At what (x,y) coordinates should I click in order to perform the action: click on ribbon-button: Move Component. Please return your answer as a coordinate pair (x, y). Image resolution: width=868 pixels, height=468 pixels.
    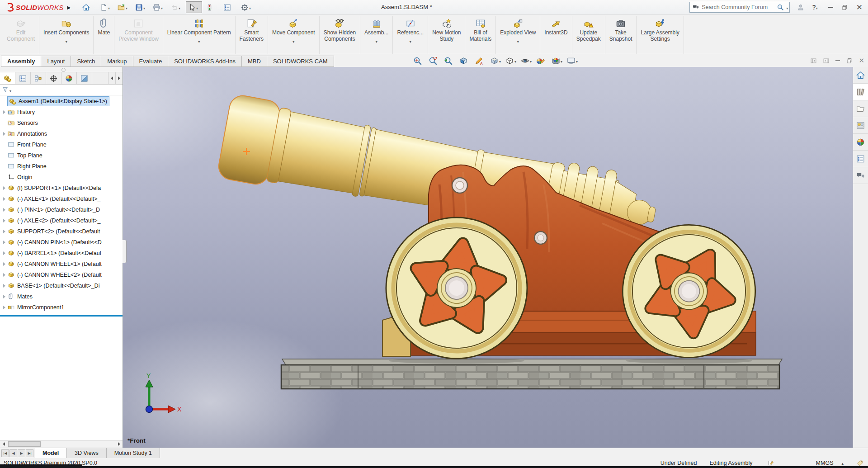
    Looking at the image, I should click on (294, 35).